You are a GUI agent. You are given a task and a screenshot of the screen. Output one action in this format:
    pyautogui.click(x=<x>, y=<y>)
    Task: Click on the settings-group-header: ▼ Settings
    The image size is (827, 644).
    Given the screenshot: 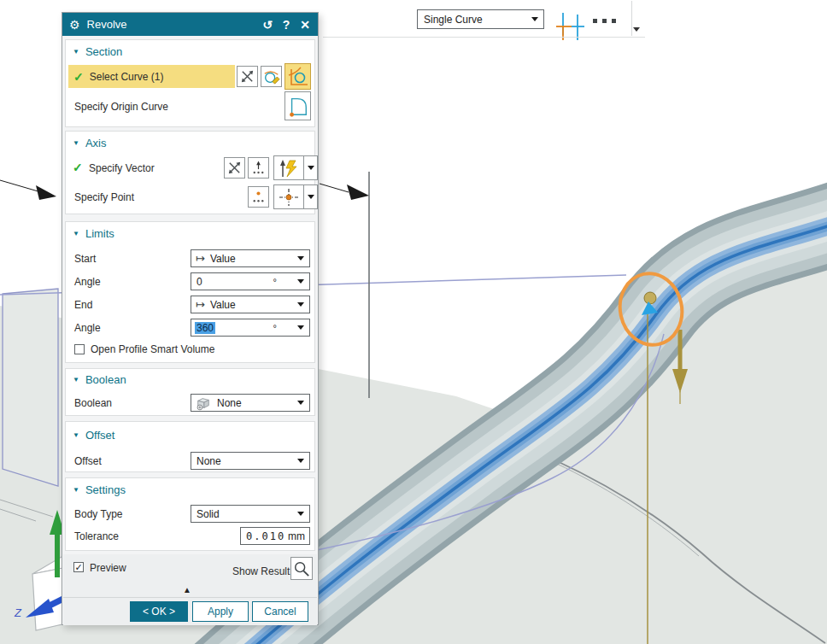 What is the action you would take?
    pyautogui.click(x=99, y=490)
    